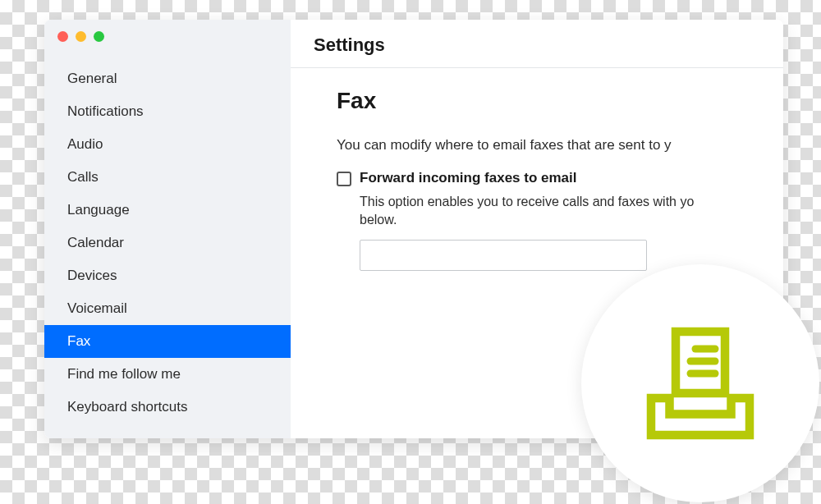 Image resolution: width=821 pixels, height=504 pixels. Describe the element at coordinates (167, 243) in the screenshot. I see `sidebar-item-calendar: Calendar` at that location.